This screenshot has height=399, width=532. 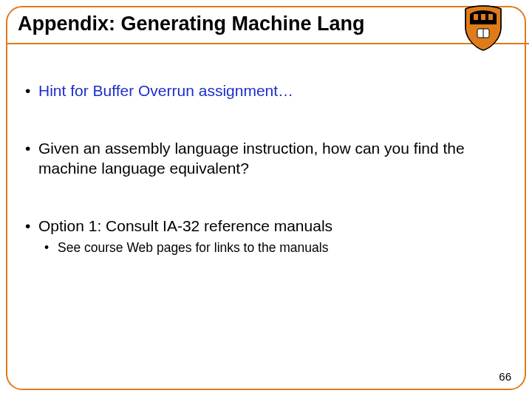 What do you see at coordinates (193, 248) in the screenshot?
I see `sub-bullet-text: See course Web pages for links to the ma…` at bounding box center [193, 248].